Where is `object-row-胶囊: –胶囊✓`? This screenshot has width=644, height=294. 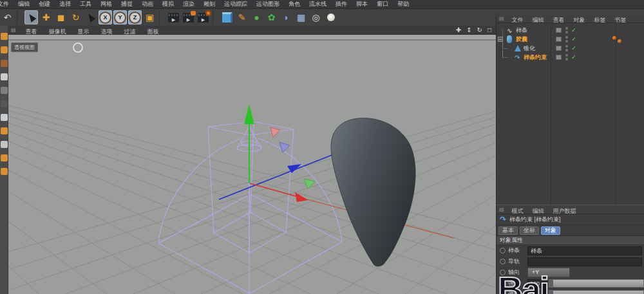
object-row-胶囊: –胶囊✓ is located at coordinates (571, 39).